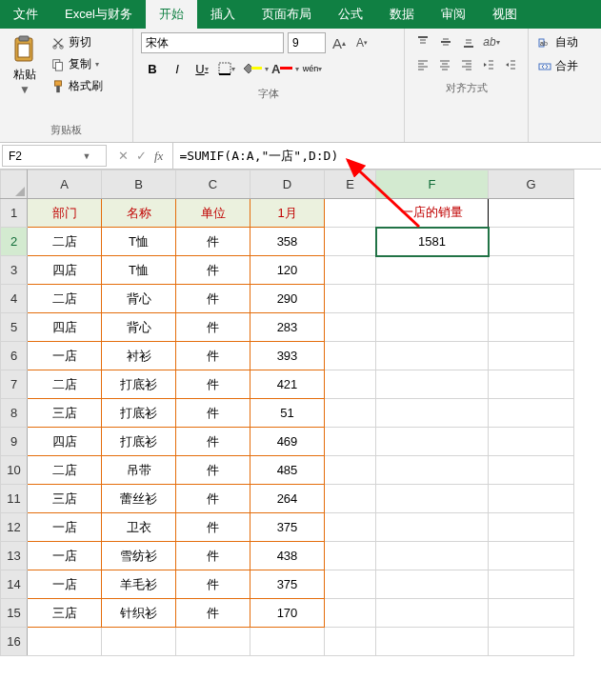 This screenshot has height=700, width=601. What do you see at coordinates (139, 413) in the screenshot?
I see `cell: 打底衫` at bounding box center [139, 413].